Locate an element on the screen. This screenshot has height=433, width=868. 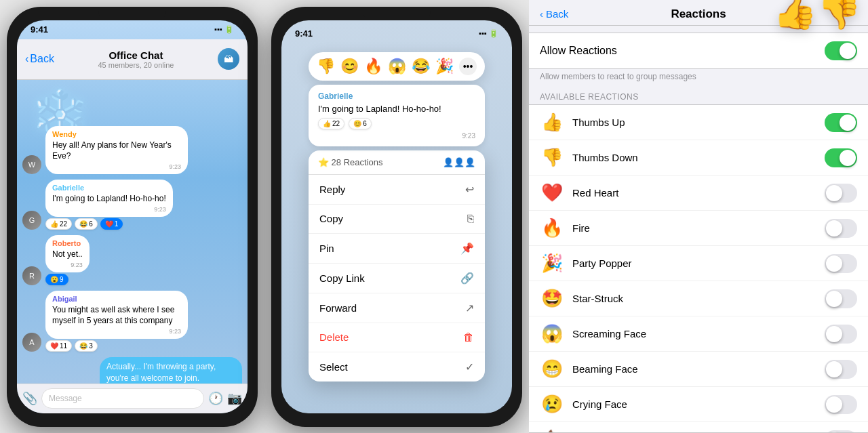
screaming-face-toggle is located at coordinates (841, 334).